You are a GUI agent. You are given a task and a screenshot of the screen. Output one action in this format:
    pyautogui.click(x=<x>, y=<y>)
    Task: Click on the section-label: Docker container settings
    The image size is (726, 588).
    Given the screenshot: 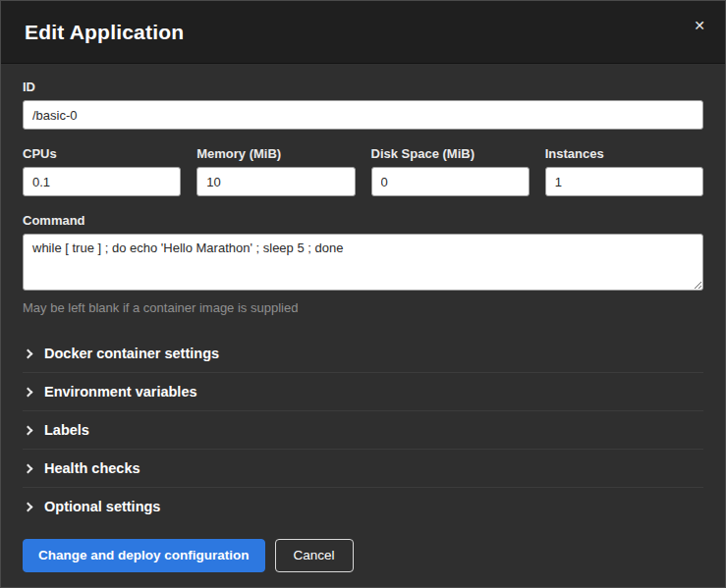 What is the action you would take?
    pyautogui.click(x=132, y=353)
    